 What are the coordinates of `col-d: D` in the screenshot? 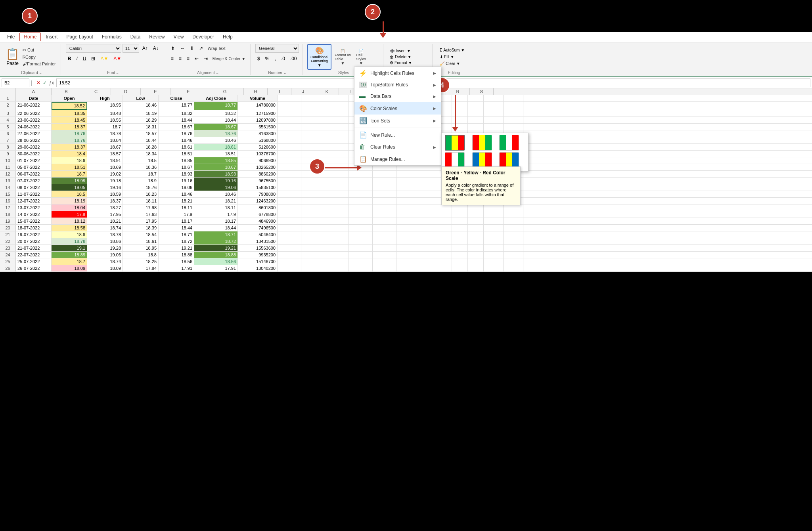 It's located at (126, 92).